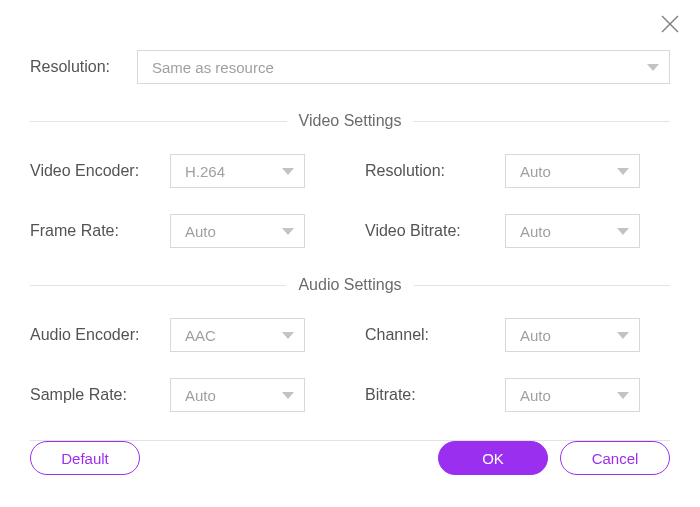  Describe the element at coordinates (78, 67) in the screenshot. I see `top-resolution-label: Resolution:` at that location.